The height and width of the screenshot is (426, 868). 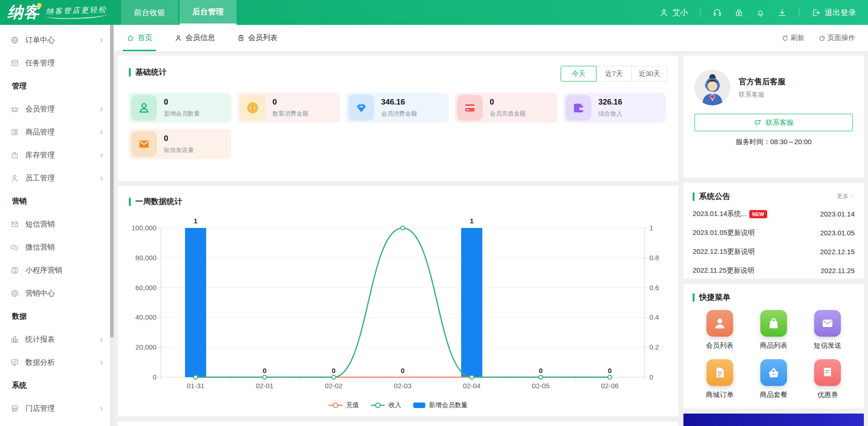 I want to click on svg-text: 02-06, so click(x=610, y=386).